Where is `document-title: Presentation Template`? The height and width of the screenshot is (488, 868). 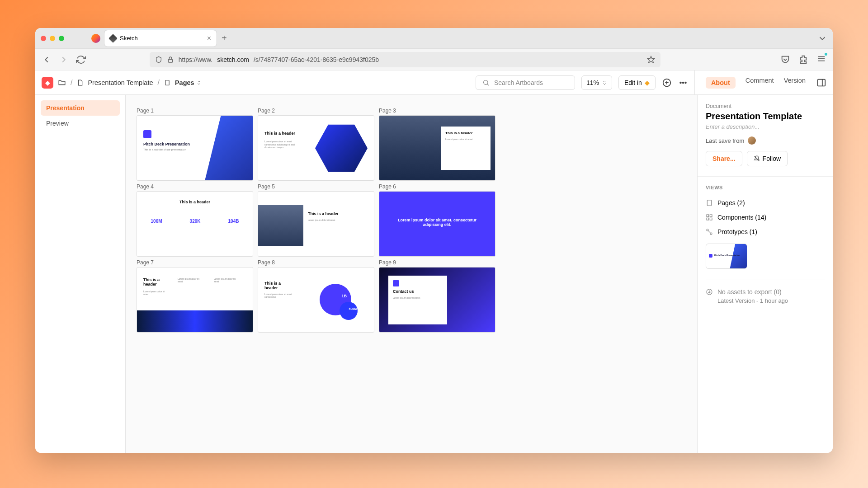
document-title: Presentation Template is located at coordinates (765, 117).